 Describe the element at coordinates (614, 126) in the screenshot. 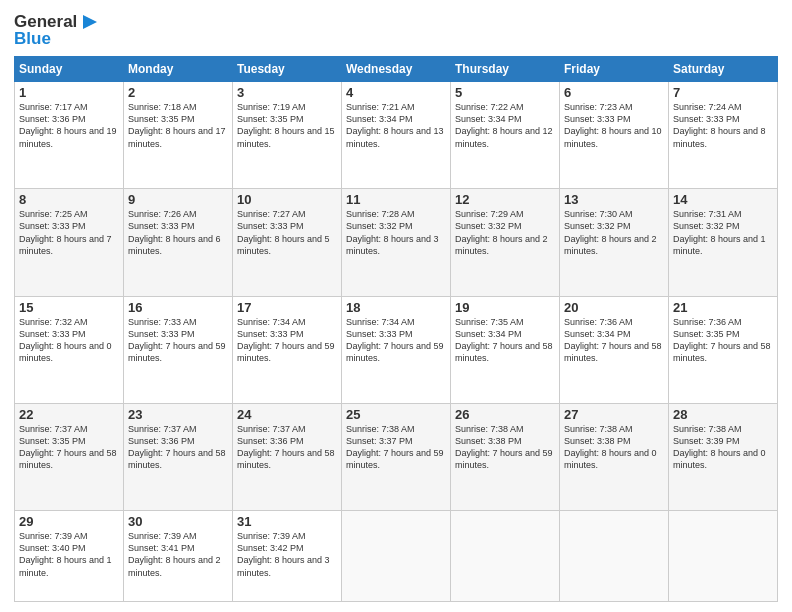

I see `cell-info: Sunrise: 7:23 AMSunset: 3:33 PMDaylight:…` at that location.